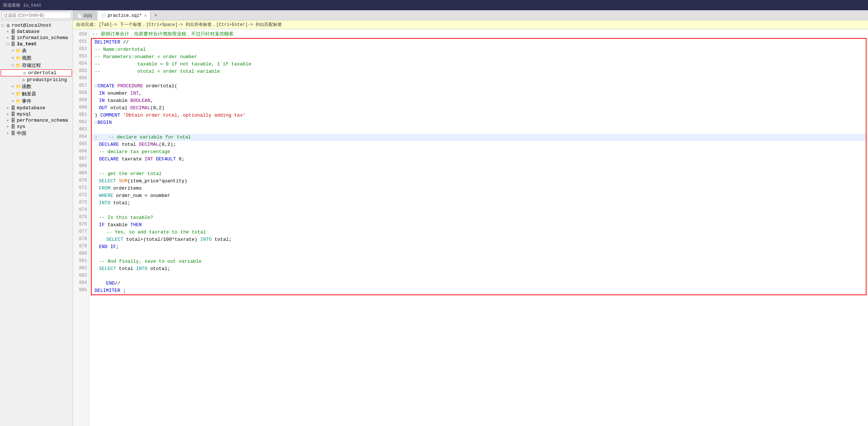 This screenshot has width=868, height=426. I want to click on code-line-660: OUT ototal DECIMAL (8,2), so click(479, 108).